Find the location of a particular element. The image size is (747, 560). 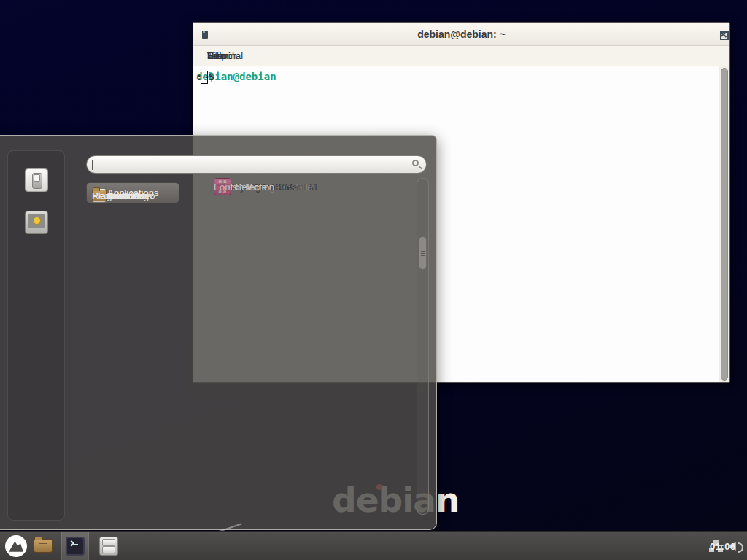

clock: 01:06 is located at coordinates (723, 547).